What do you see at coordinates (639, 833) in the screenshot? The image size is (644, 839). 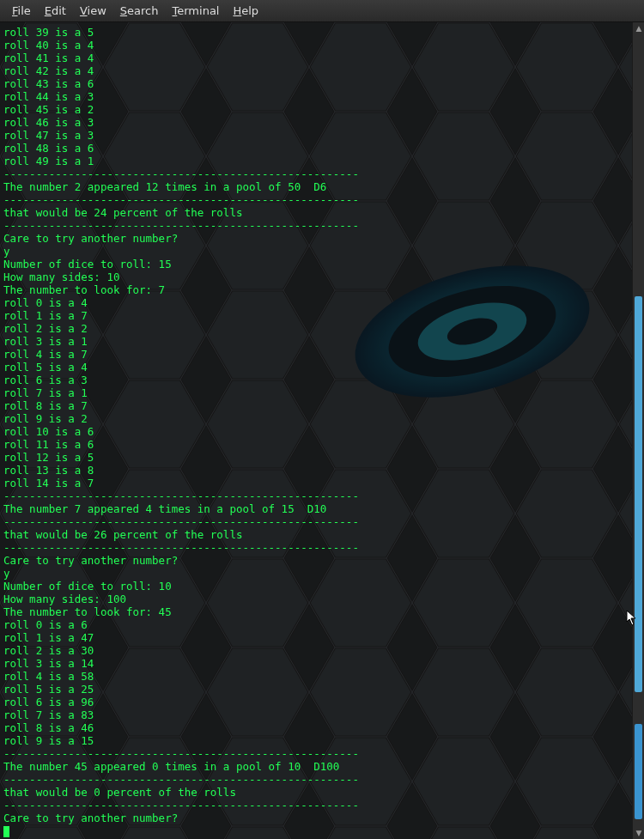 I see `scroll-down-icon: ▼` at bounding box center [639, 833].